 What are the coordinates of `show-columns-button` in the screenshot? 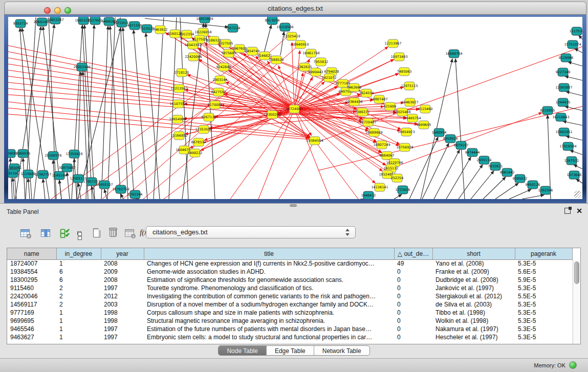 It's located at (46, 233).